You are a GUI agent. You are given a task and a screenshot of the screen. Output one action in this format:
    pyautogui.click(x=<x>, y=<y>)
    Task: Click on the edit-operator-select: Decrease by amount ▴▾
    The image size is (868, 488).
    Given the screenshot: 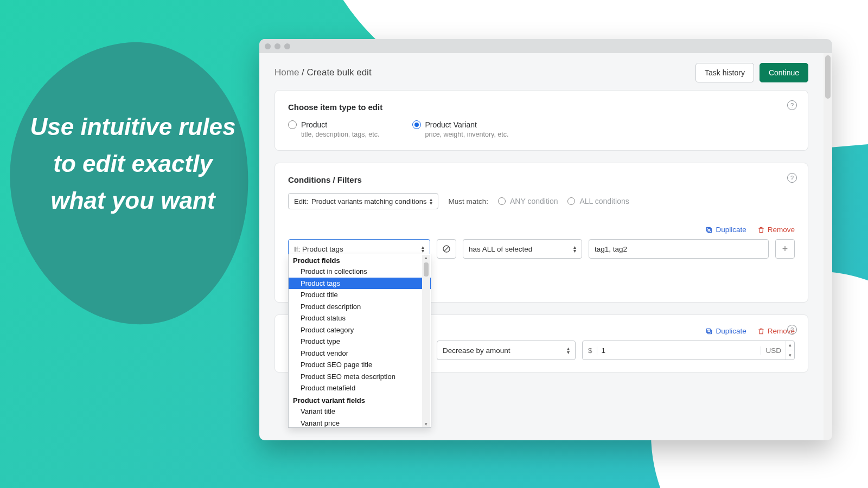 What is the action you would take?
    pyautogui.click(x=506, y=350)
    